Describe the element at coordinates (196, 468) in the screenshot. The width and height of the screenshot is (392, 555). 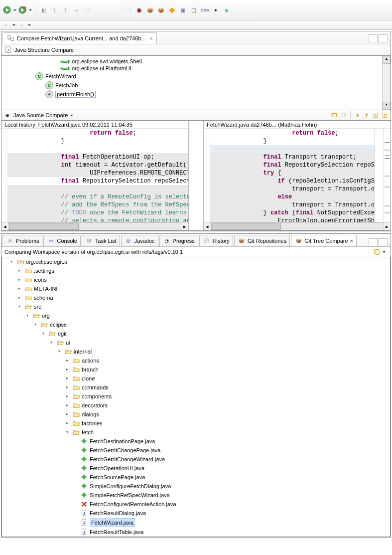
I see `tree-item: FetchOperationUI.java` at that location.